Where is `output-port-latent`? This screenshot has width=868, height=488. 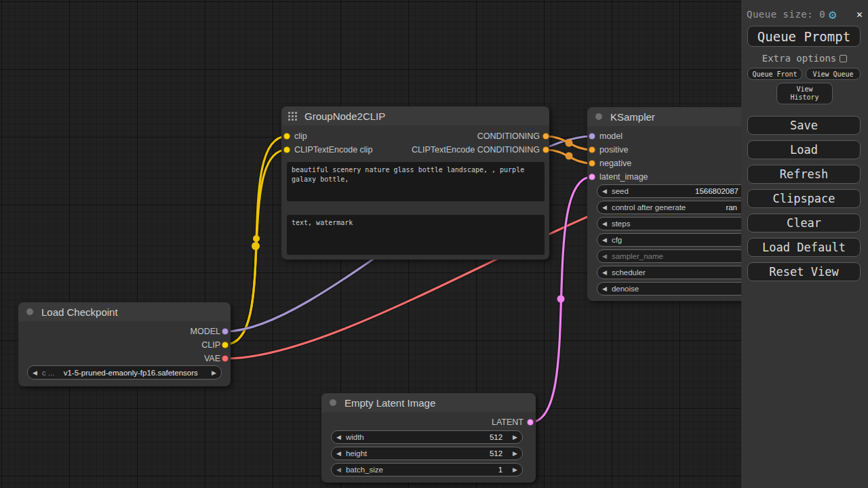 output-port-latent is located at coordinates (530, 422).